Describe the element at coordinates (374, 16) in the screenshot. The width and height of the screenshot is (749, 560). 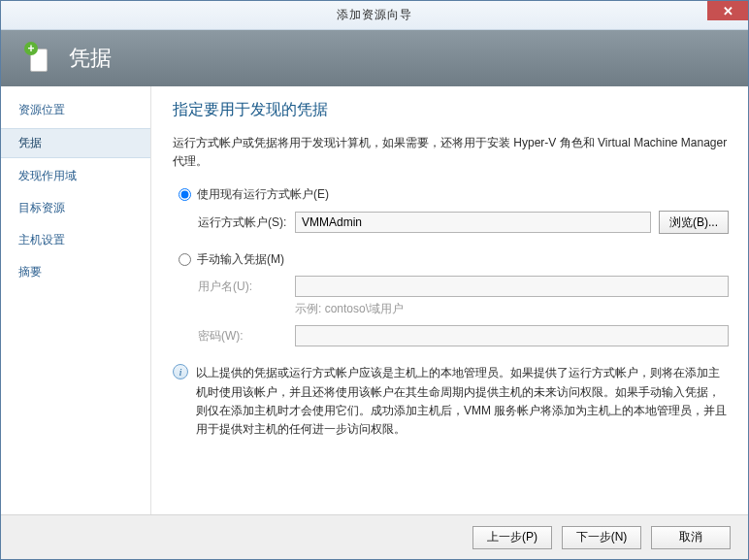
I see `window-title: 添加资源向导` at that location.